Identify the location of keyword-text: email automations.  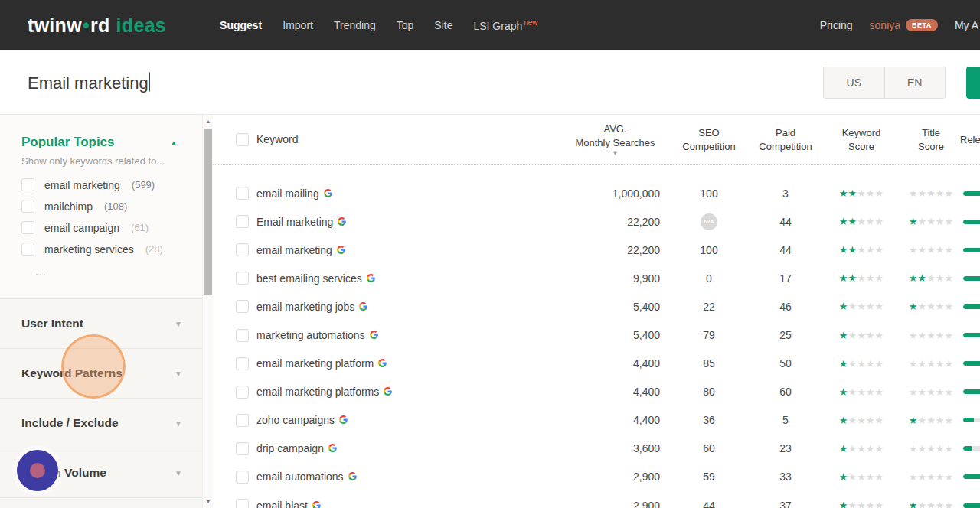
(300, 477).